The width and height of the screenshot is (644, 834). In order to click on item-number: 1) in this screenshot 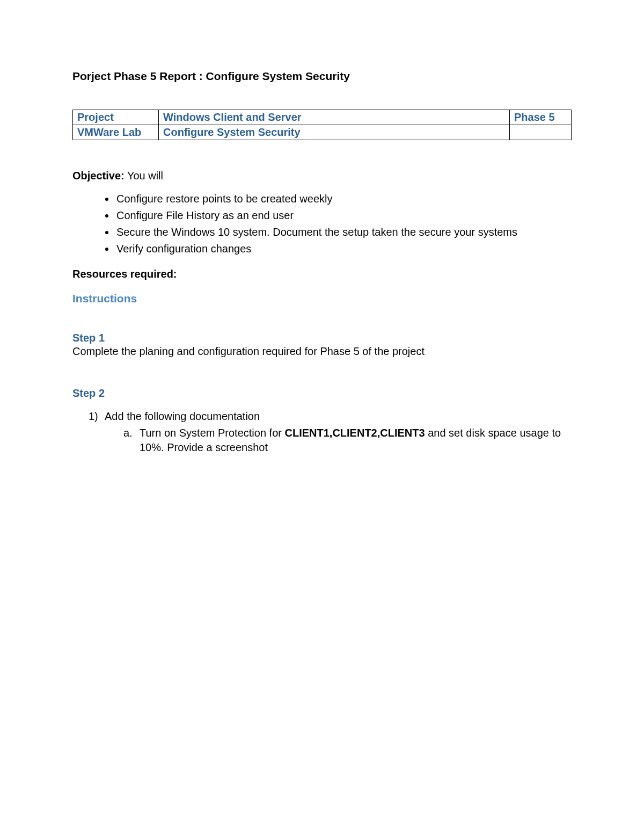, I will do `click(97, 417)`.